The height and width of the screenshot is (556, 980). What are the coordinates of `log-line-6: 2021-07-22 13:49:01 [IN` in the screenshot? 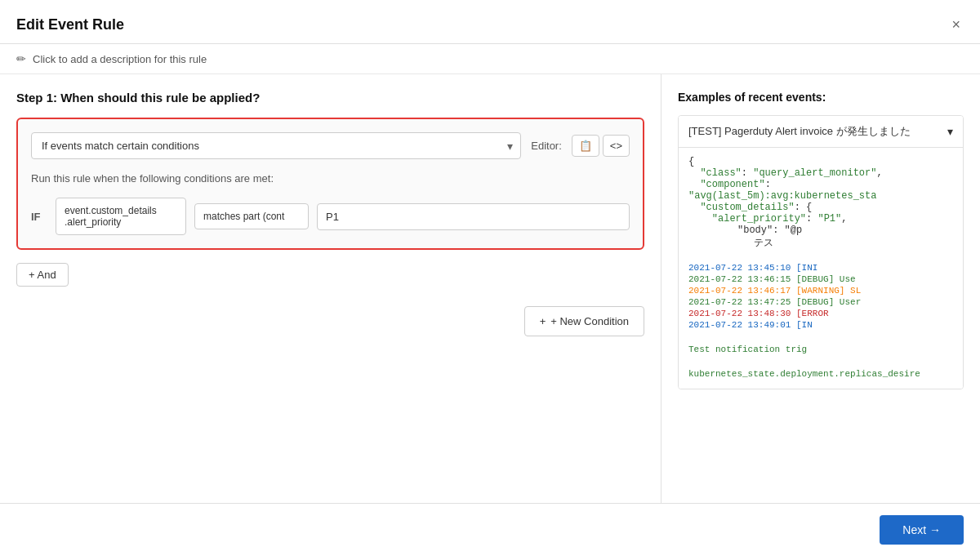 It's located at (821, 325).